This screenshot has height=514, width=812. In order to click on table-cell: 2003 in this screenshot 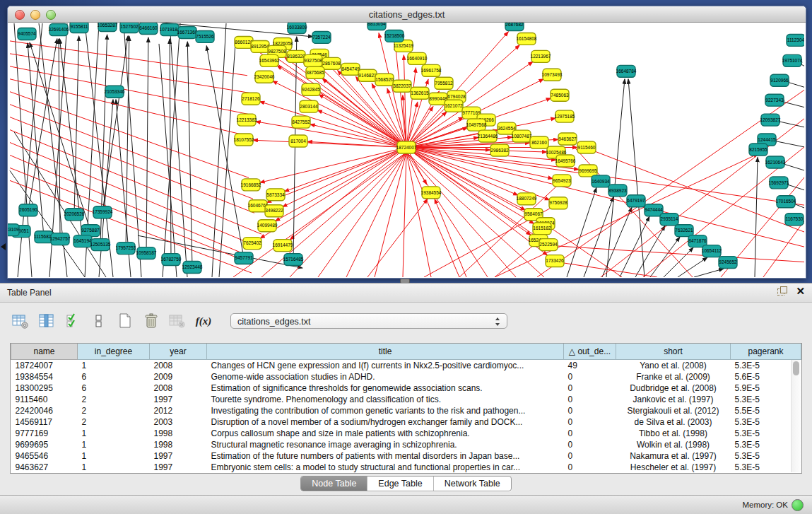, I will do `click(178, 422)`.